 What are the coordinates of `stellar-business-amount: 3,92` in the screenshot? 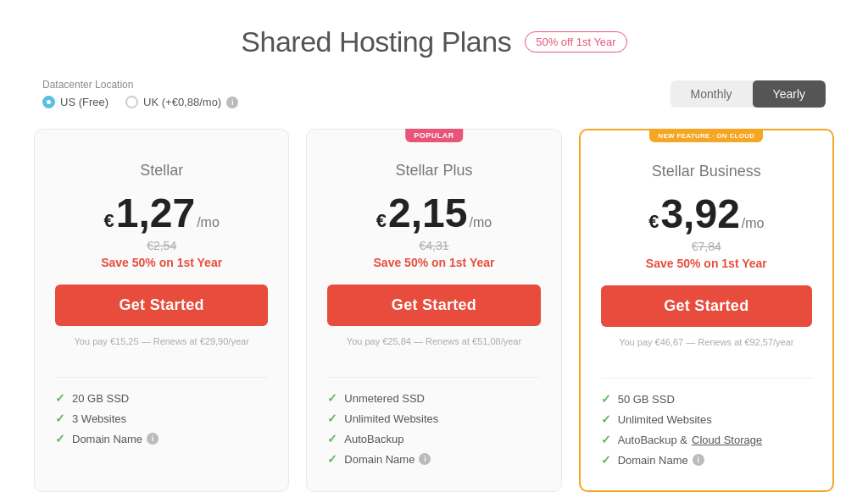 It's located at (700, 214).